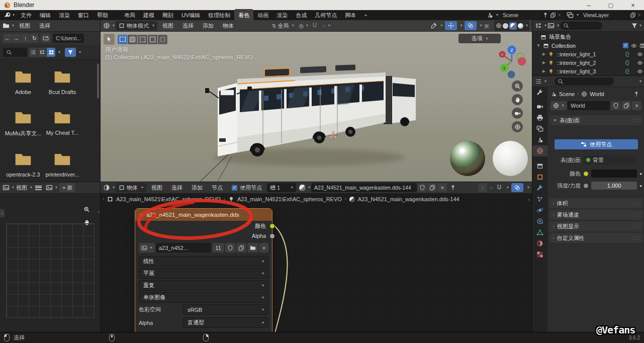 This screenshot has width=644, height=343. What do you see at coordinates (641, 46) in the screenshot?
I see `camera-visibility-icon` at bounding box center [641, 46].